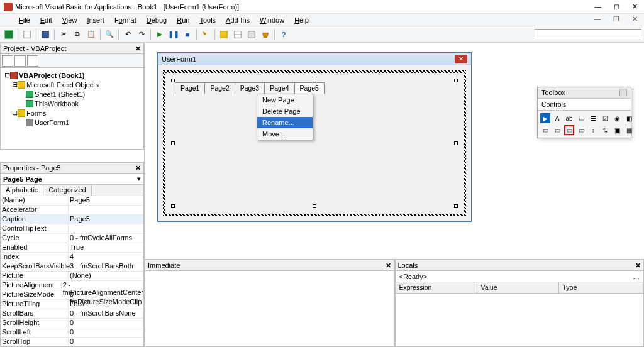  I want to click on cut-icon: ✂, so click(64, 35).